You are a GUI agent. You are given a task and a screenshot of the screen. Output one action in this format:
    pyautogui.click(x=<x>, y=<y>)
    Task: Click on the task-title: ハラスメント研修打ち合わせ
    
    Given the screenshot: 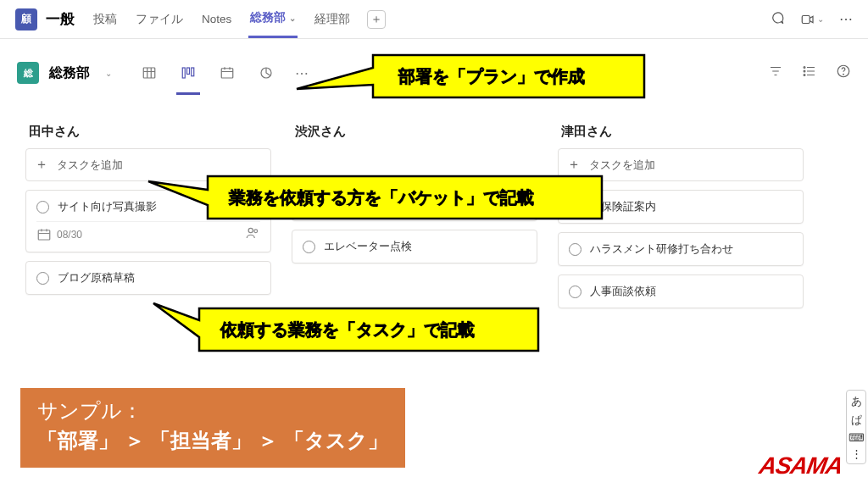 What is the action you would take?
    pyautogui.click(x=661, y=249)
    